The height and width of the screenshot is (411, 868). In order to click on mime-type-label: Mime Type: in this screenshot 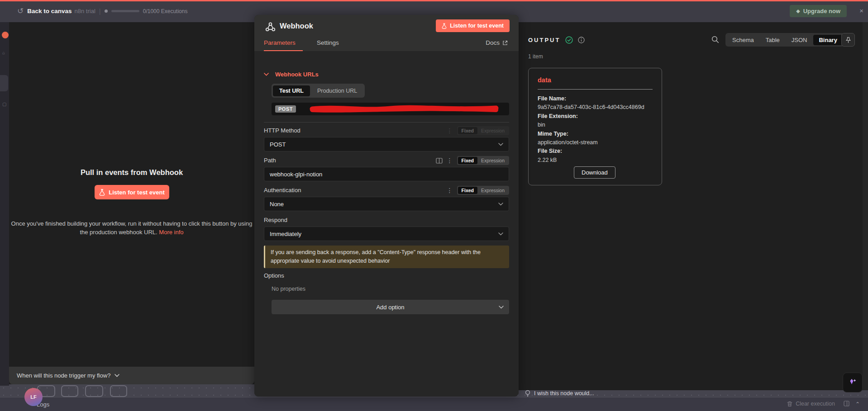, I will do `click(553, 134)`.